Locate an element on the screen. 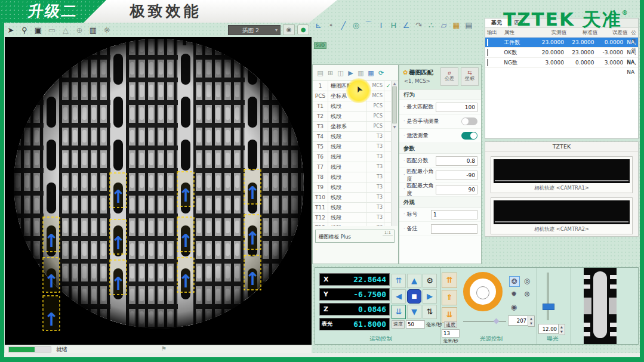 The height and width of the screenshot is (362, 644). exposure-slider-handle is located at coordinates (549, 307).